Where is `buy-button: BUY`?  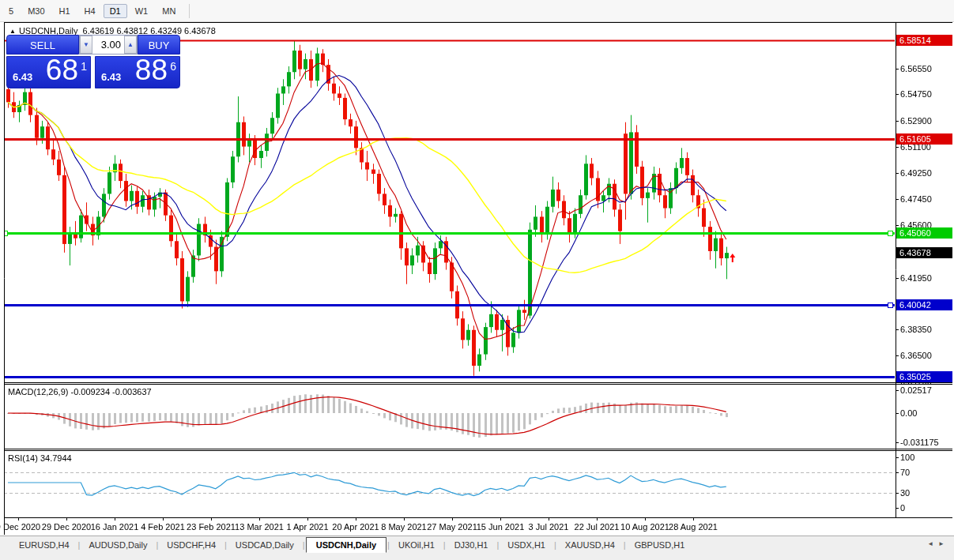
buy-button: BUY is located at coordinates (159, 44).